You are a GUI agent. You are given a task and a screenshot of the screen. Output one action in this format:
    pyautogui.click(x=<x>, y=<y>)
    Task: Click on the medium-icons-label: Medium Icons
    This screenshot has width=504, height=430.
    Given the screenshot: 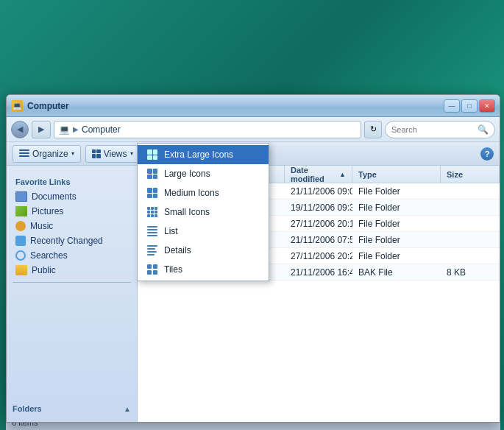 What is the action you would take?
    pyautogui.click(x=191, y=193)
    